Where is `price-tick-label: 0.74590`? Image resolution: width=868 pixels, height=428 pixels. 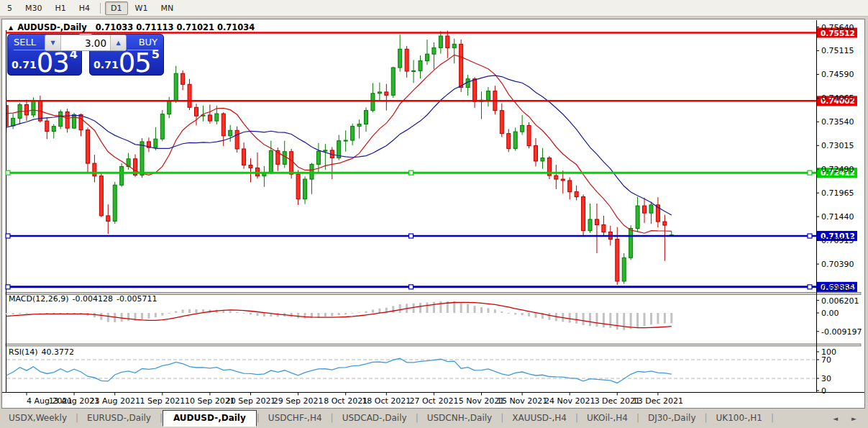 price-tick-label: 0.74590 is located at coordinates (838, 75).